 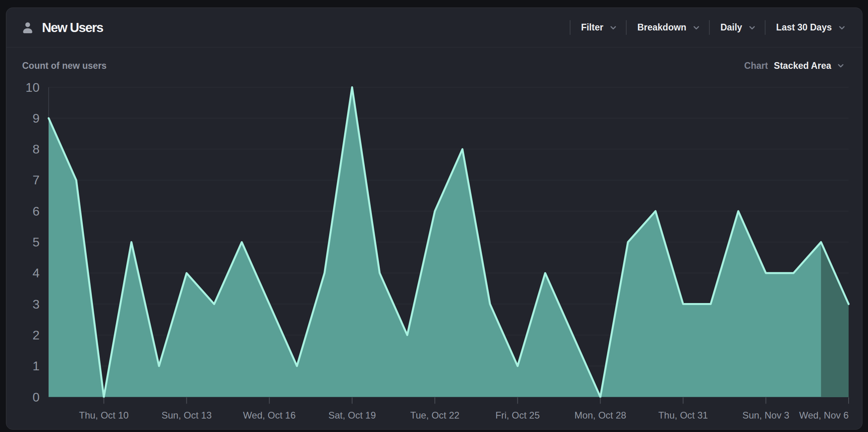 I want to click on filter-dropdown: Filter, so click(x=600, y=28).